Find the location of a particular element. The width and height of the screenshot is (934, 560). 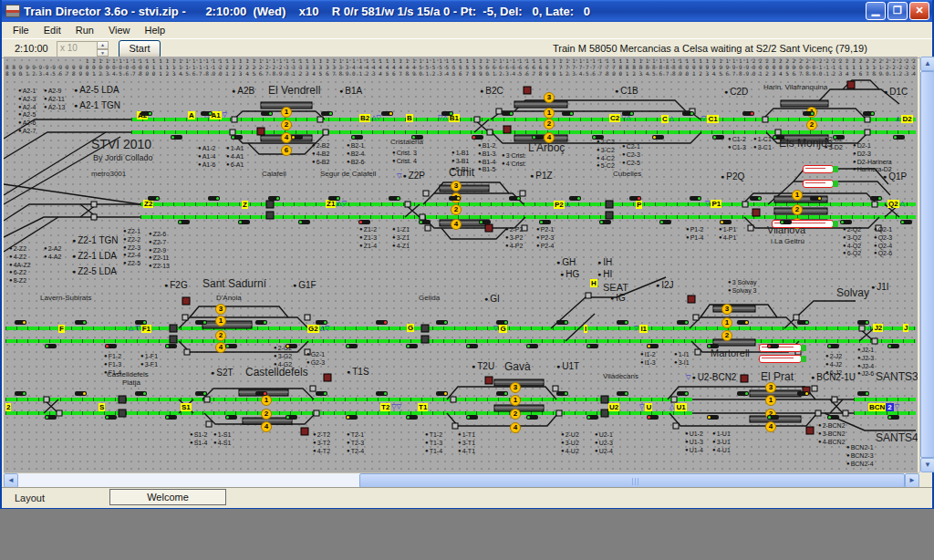

start-button: Start is located at coordinates (140, 49).